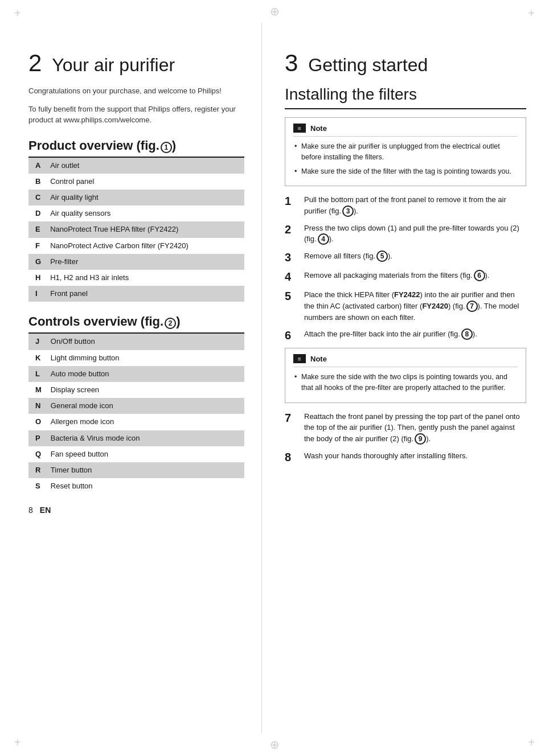  I want to click on row-letter: E, so click(37, 229).